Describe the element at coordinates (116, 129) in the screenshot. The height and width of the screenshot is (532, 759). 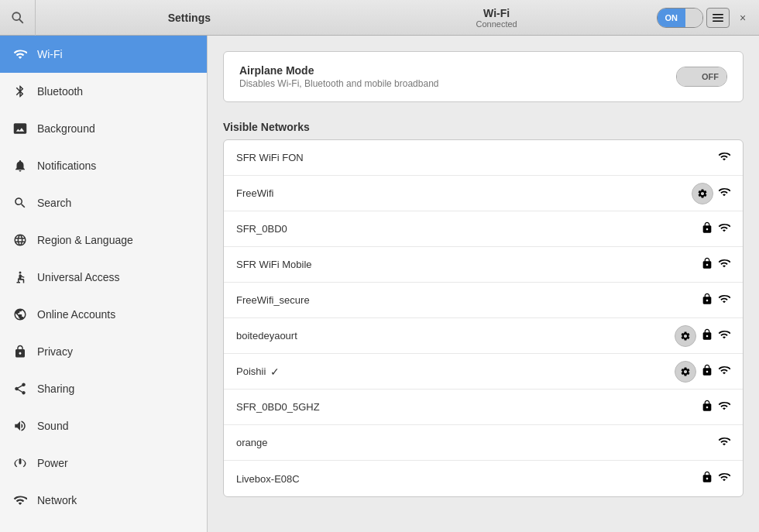
I see `sidebar-item-label-background: Background` at that location.